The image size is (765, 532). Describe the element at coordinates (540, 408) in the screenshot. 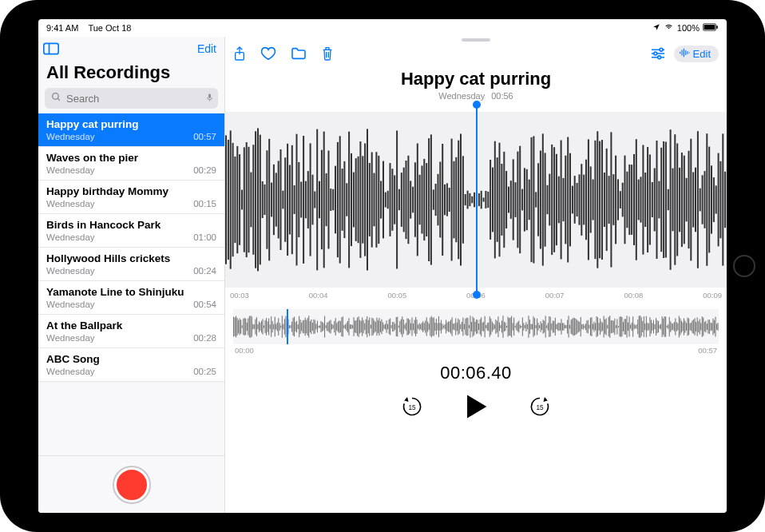

I see `forward-15-button: 15` at that location.